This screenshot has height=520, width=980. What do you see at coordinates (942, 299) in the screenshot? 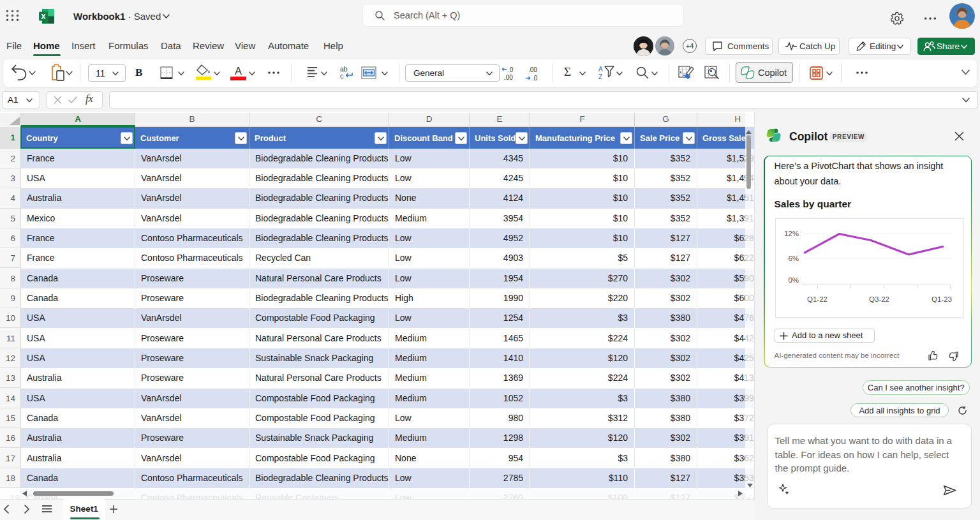
I see `svg-text: Q1-23` at bounding box center [942, 299].